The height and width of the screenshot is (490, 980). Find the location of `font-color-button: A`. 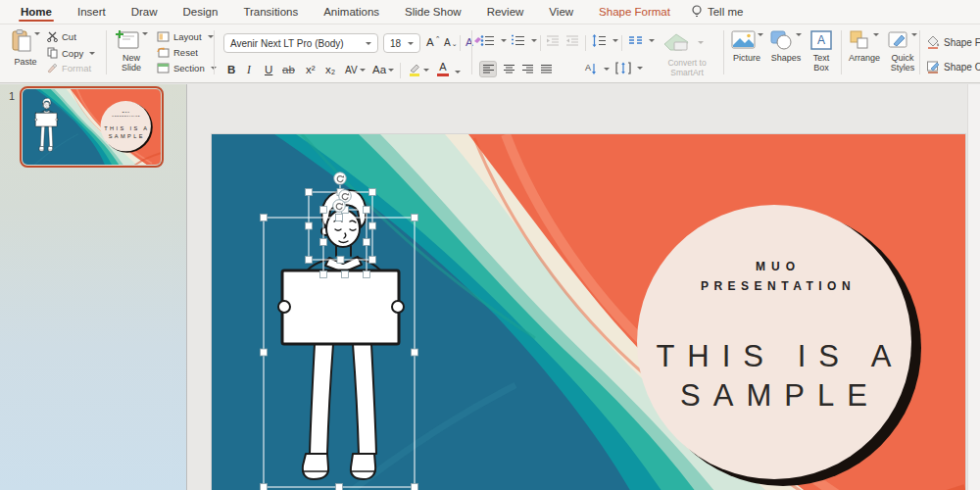

font-color-button: A is located at coordinates (443, 70).